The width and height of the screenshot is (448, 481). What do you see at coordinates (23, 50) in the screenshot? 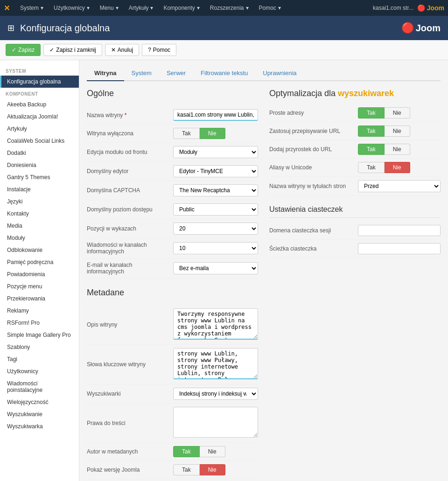
I see `save-button: ✓ Zapisz` at bounding box center [23, 50].